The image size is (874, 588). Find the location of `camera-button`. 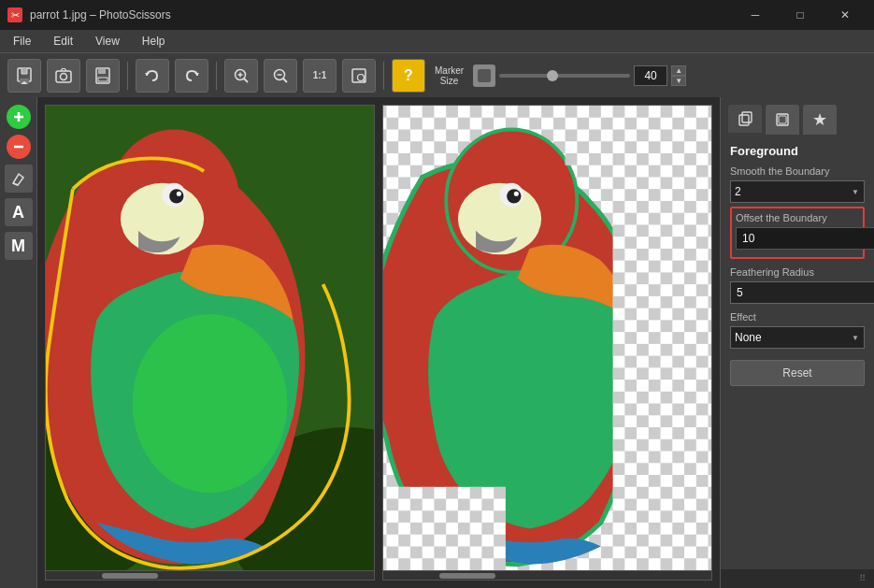

camera-button is located at coordinates (64, 76).